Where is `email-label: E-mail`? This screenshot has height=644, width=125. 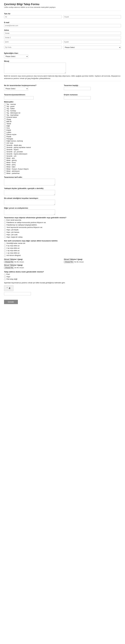
email-label: E-mail is located at coordinates (62, 22).